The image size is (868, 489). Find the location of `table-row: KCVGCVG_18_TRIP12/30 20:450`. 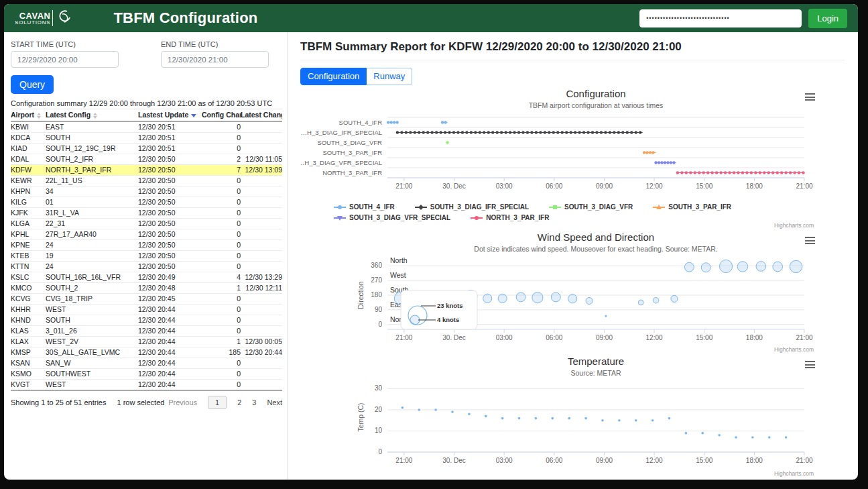

table-row: KCVGCVG_18_TRIP12/30 20:450 is located at coordinates (146, 299).